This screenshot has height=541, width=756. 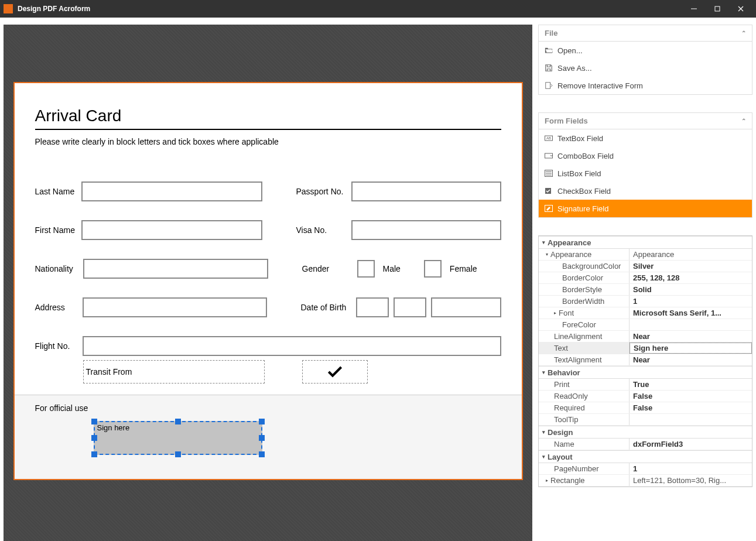 I want to click on field-flight-no, so click(x=292, y=346).